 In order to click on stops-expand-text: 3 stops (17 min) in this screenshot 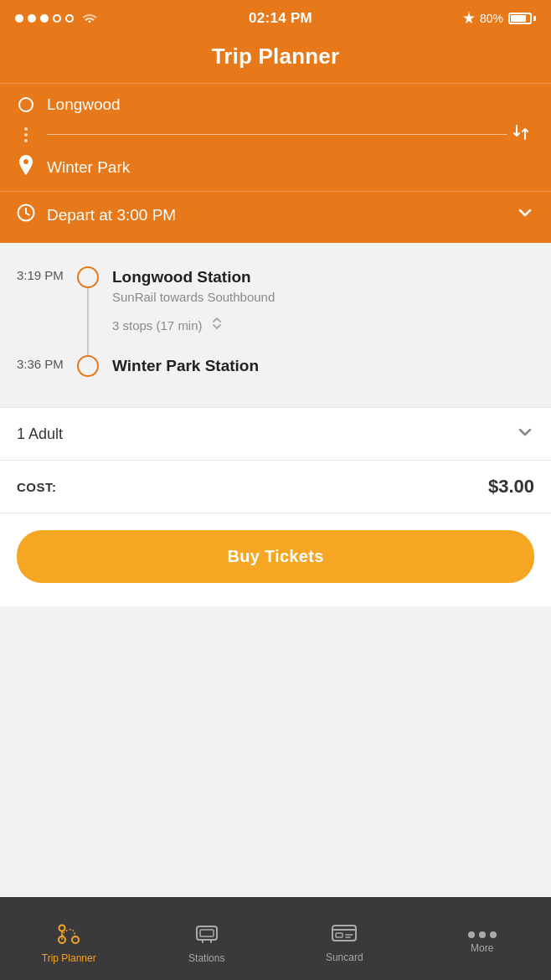, I will do `click(157, 325)`.